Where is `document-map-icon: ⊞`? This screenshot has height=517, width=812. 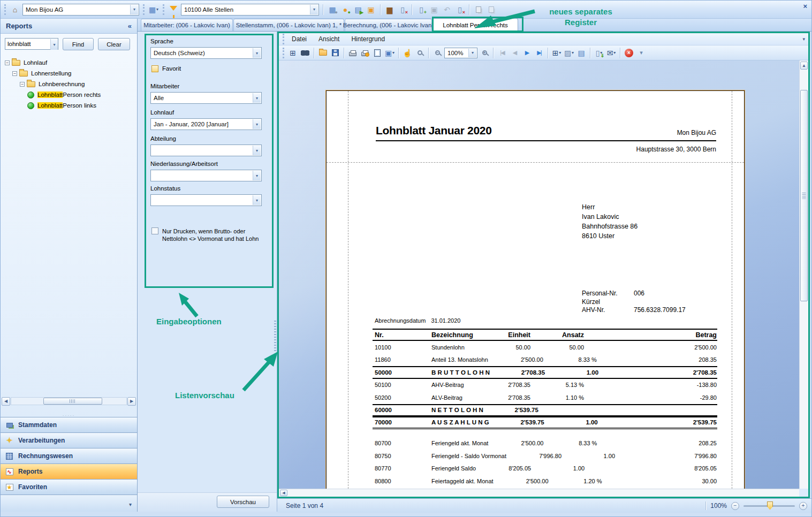 document-map-icon: ⊞ is located at coordinates (293, 53).